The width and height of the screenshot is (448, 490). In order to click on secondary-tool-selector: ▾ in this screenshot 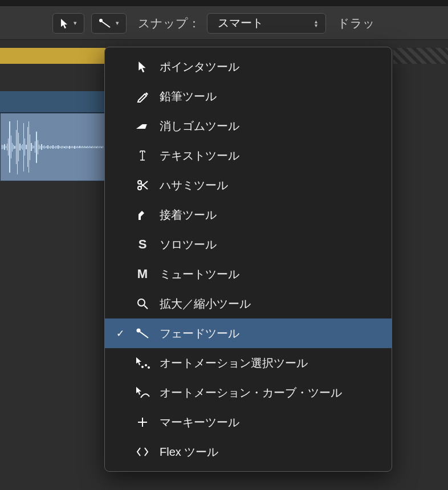, I will do `click(109, 23)`.